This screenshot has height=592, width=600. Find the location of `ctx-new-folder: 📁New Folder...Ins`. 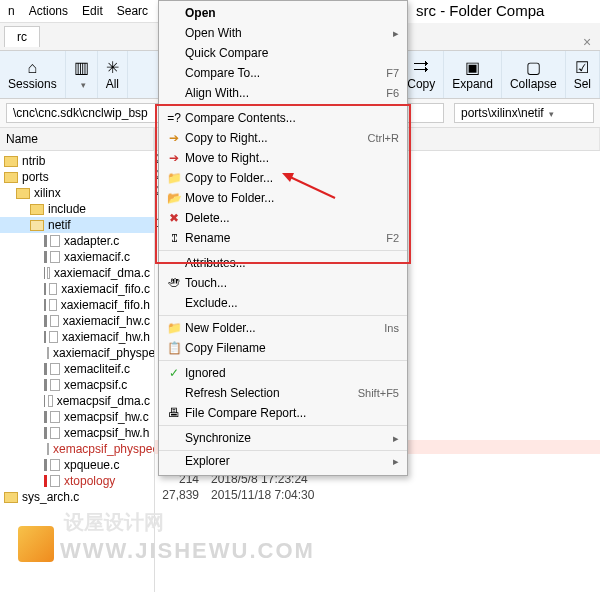

ctx-new-folder: 📁New Folder...Ins is located at coordinates (283, 328).